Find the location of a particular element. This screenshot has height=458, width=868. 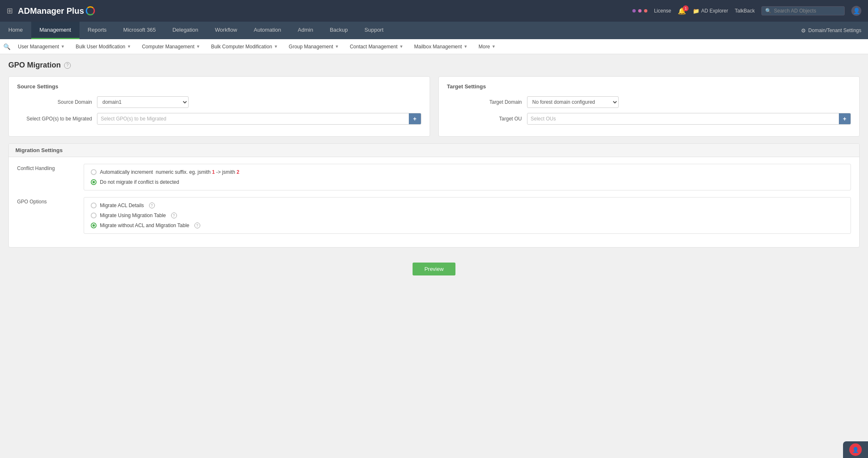

sub-nav-search-icon: 🔍 is located at coordinates (7, 47).